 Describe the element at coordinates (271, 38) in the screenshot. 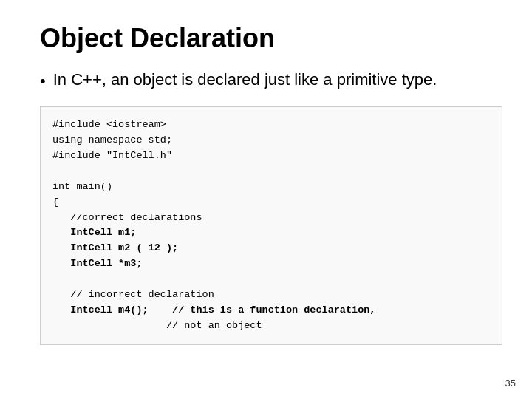

I see `slide-title: Object Declaration` at that location.